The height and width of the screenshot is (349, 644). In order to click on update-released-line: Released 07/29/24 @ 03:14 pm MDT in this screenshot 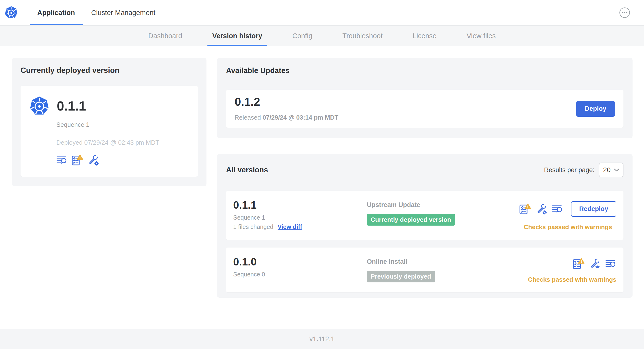, I will do `click(286, 118)`.